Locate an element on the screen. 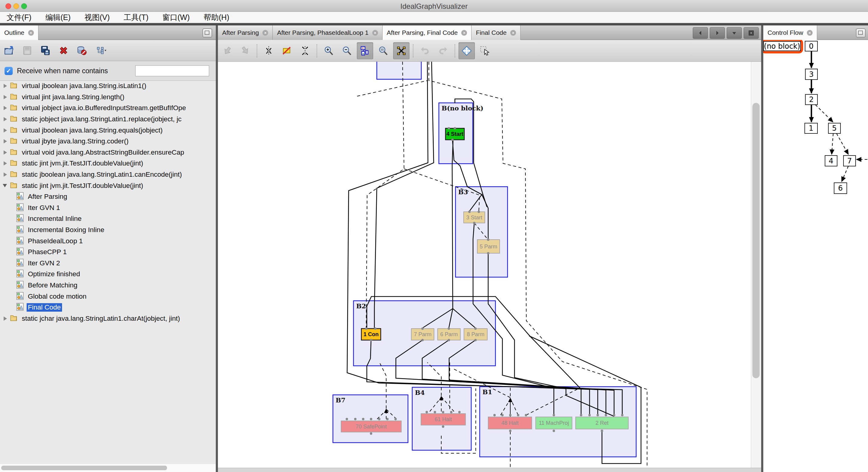 The height and width of the screenshot is (472, 868). menu-item-4: 窗口(W) is located at coordinates (176, 18).